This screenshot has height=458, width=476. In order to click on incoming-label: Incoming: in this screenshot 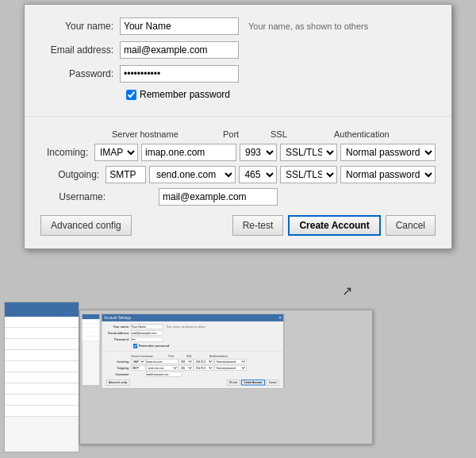, I will do `click(67, 152)`.